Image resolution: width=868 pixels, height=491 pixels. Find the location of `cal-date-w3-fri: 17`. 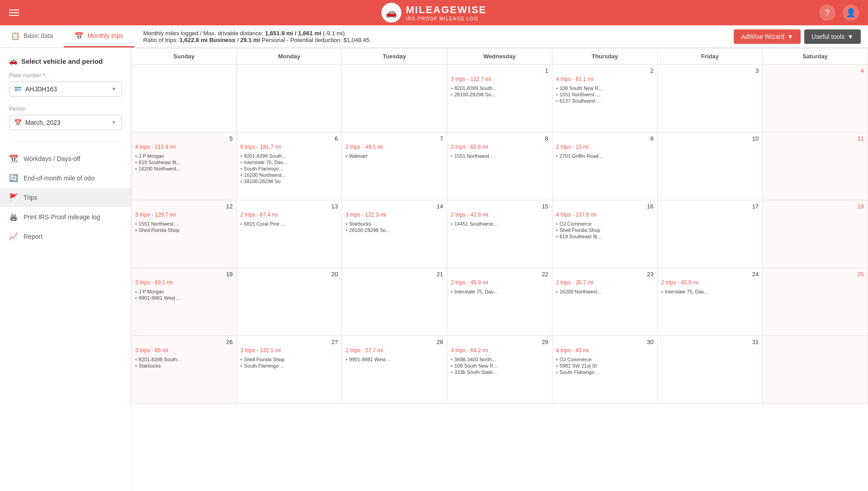

cal-date-w3-fri: 17 is located at coordinates (710, 206).